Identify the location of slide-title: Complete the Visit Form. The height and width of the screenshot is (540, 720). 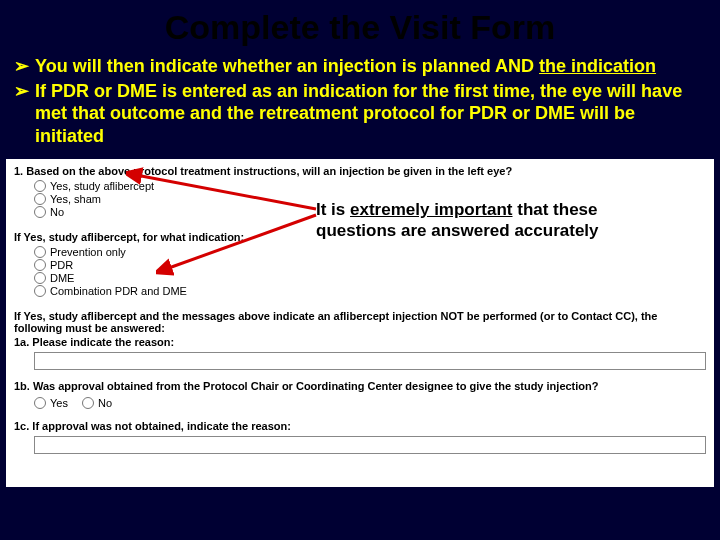
(360, 26).